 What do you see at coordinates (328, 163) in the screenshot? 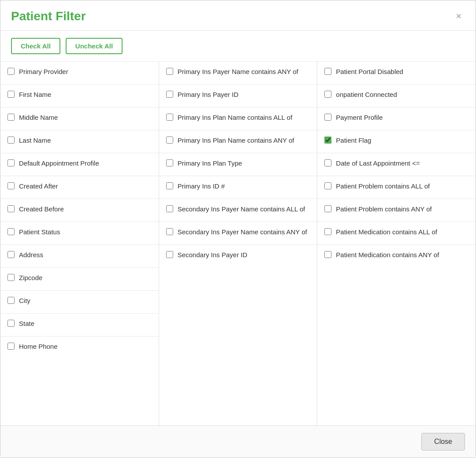
I see `checkbox-date-of-last-appointment` at bounding box center [328, 163].